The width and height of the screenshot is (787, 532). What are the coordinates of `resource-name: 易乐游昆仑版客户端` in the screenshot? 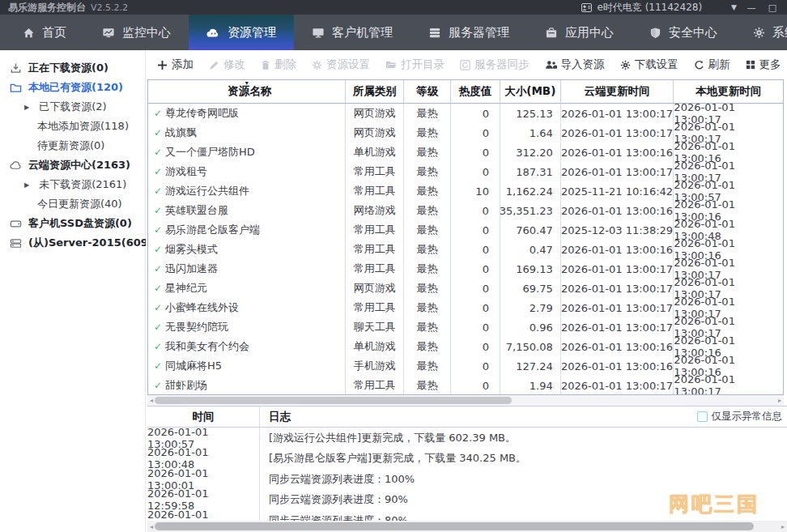 It's located at (212, 230).